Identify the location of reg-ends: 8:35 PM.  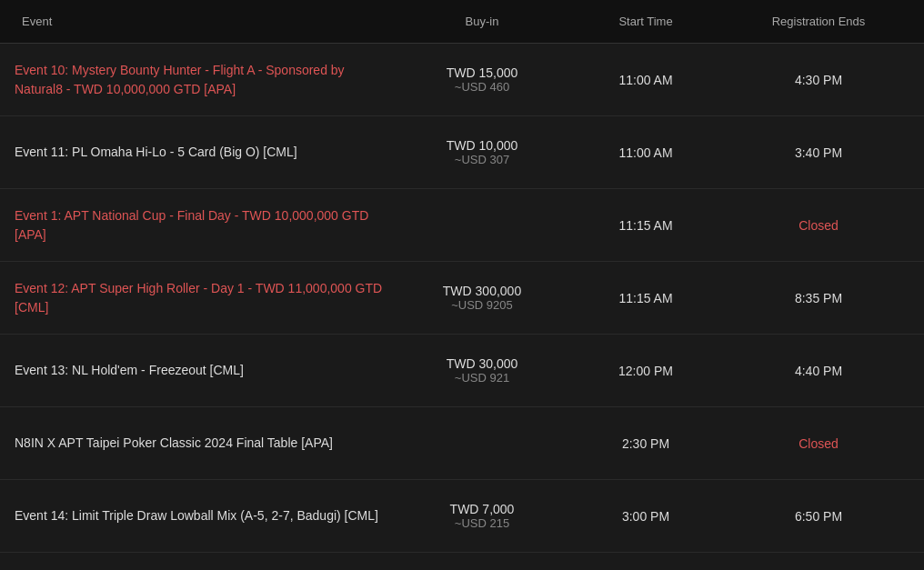
(819, 298).